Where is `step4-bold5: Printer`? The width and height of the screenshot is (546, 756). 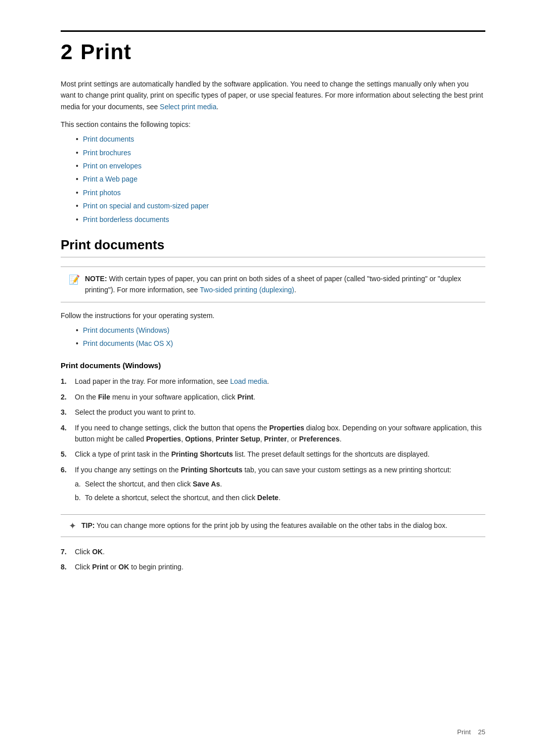 step4-bold5: Printer is located at coordinates (275, 439).